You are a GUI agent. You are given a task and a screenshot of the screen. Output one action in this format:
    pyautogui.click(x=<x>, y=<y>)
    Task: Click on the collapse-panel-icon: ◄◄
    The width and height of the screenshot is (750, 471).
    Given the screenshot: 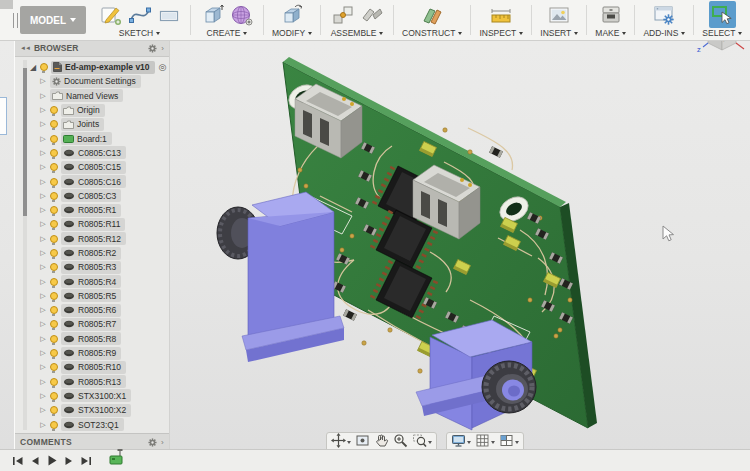 What is the action you would take?
    pyautogui.click(x=25, y=48)
    